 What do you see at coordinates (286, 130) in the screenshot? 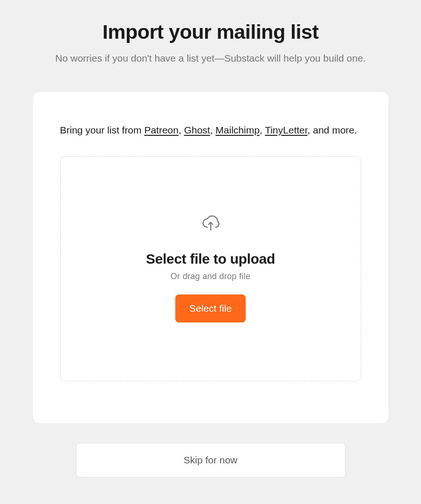
I see `source-link-tinyletter: TinyLetter` at bounding box center [286, 130].